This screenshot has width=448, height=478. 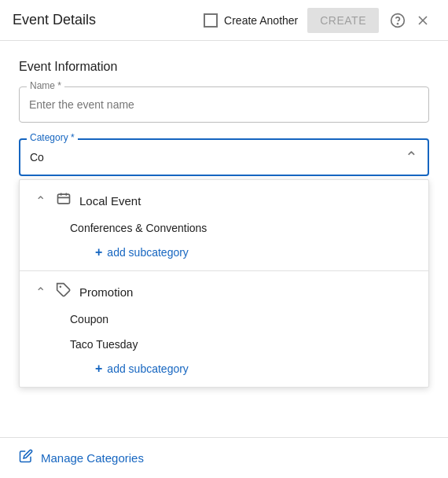 I want to click on promotion-items: Coupon Taco Tuesday + add subcategory, so click(x=224, y=344).